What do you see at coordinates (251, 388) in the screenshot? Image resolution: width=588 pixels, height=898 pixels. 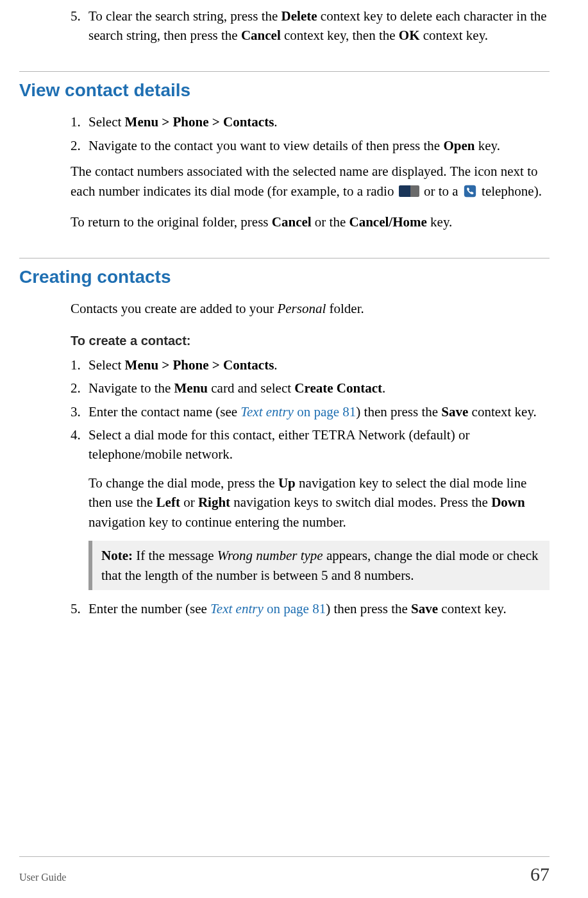 I see `text: card and select` at bounding box center [251, 388].